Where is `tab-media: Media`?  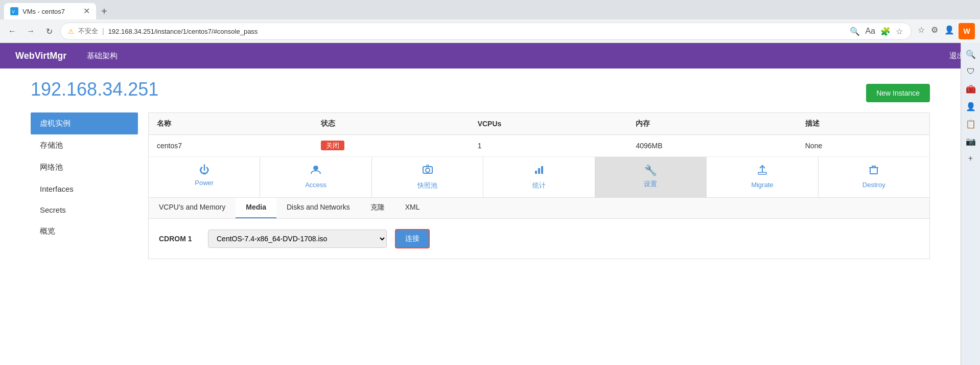 tab-media: Media is located at coordinates (256, 208).